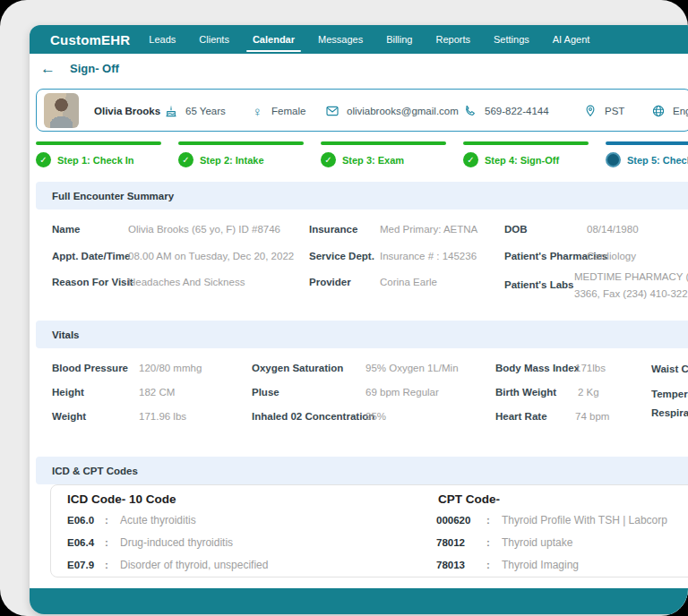 The image size is (688, 616). What do you see at coordinates (453, 39) in the screenshot?
I see `nav-item-reports: Reports` at bounding box center [453, 39].